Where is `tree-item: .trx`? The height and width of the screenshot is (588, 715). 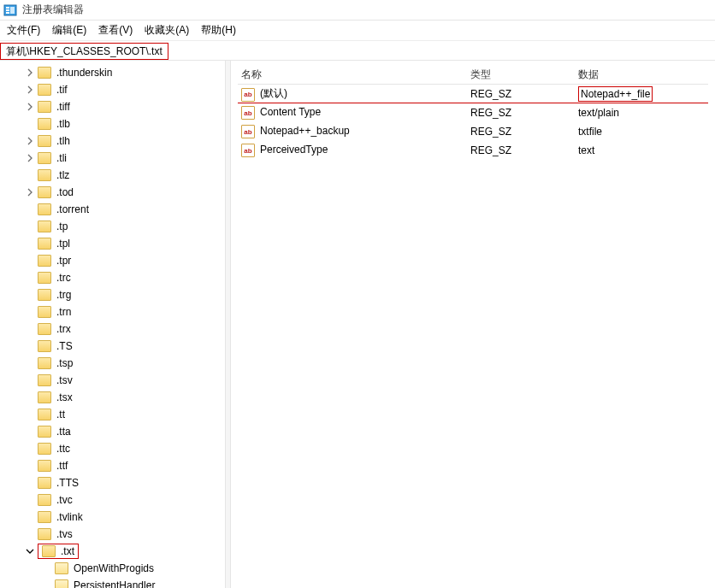 tree-item: .trx is located at coordinates (113, 329).